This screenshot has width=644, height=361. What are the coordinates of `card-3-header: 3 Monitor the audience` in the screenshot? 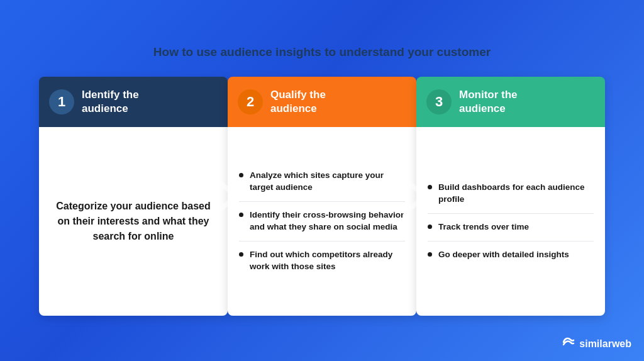 It's located at (511, 102).